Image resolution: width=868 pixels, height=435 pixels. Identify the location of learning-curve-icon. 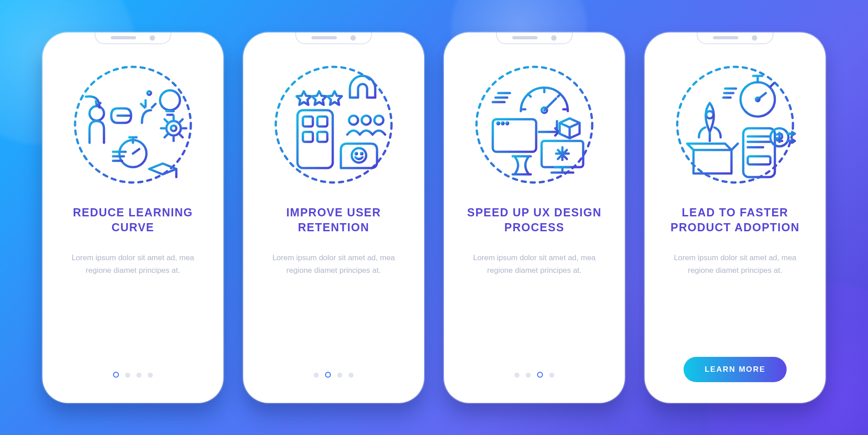
(133, 125).